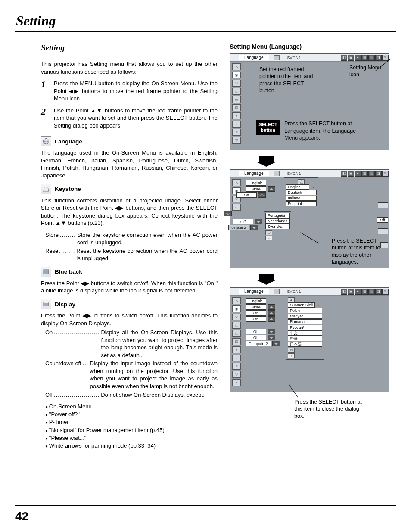  I want to click on title-rule, so click(206, 32).